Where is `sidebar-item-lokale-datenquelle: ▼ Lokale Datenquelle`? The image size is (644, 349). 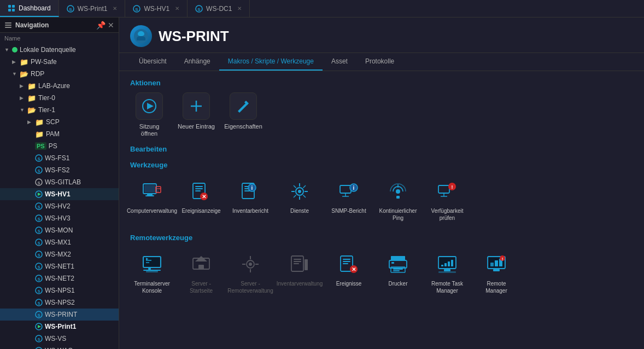 sidebar-item-lokale-datenquelle: ▼ Lokale Datenquelle is located at coordinates (59, 50).